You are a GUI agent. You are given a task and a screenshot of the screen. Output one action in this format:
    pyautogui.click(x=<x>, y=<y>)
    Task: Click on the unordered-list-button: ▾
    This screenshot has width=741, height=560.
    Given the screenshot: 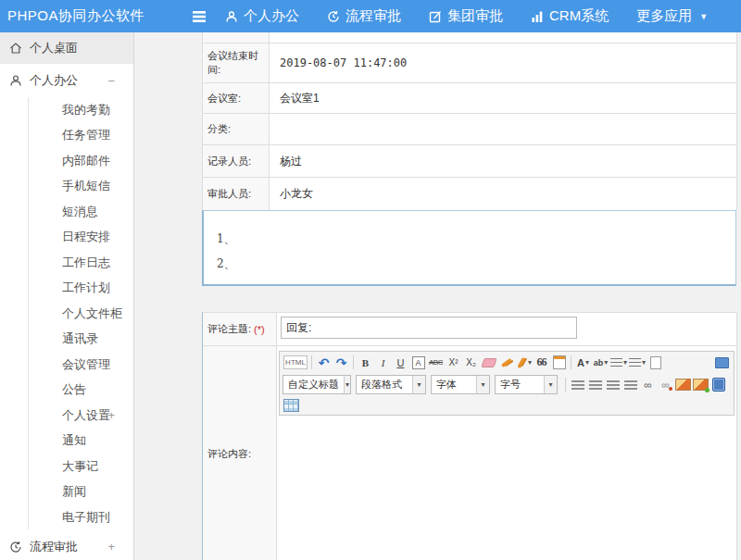 What is the action you would take?
    pyautogui.click(x=637, y=363)
    